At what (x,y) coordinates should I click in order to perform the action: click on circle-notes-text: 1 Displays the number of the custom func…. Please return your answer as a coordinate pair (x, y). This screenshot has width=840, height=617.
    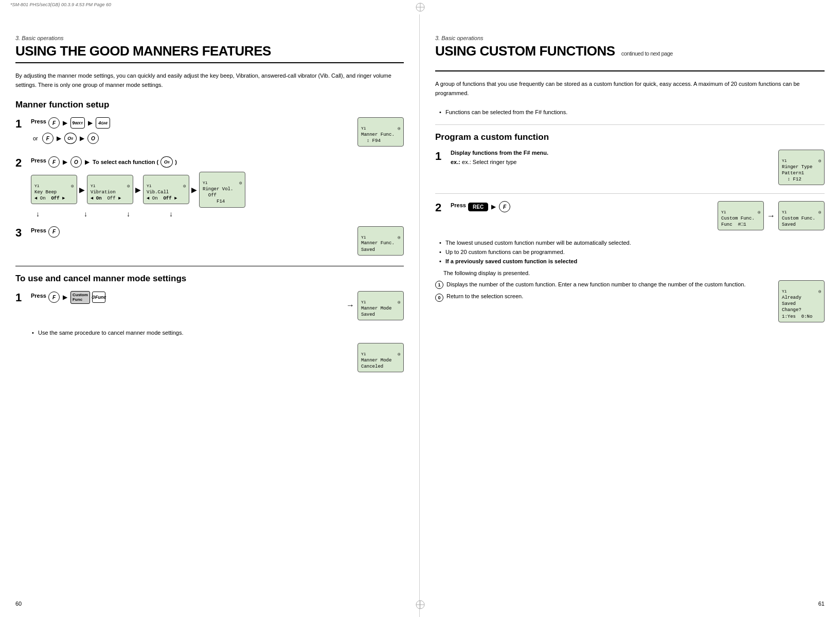
    Looking at the image, I should click on (604, 291).